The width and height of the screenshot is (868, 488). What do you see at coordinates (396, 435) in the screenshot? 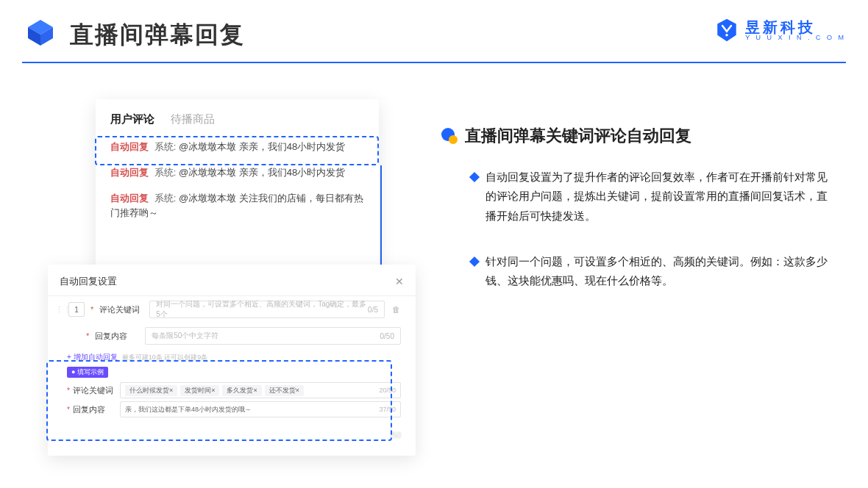
I see `blurred-count: /50` at bounding box center [396, 435].